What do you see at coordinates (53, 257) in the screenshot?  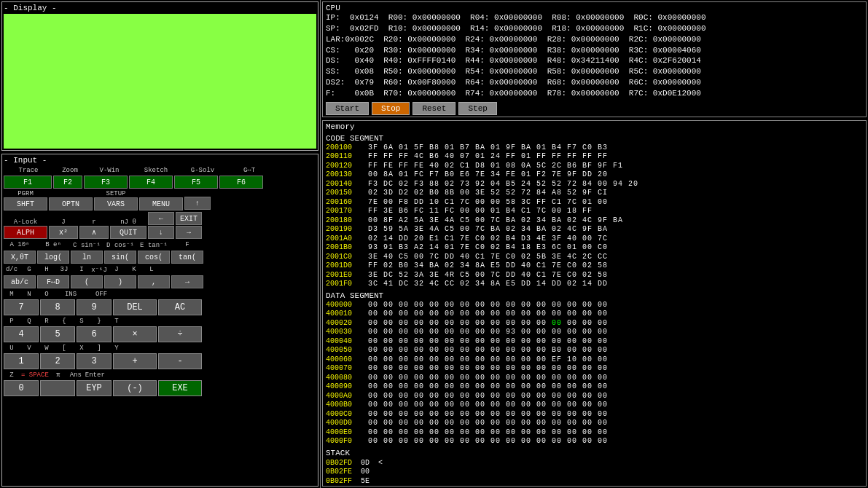 I see `log-key: log(` at bounding box center [53, 257].